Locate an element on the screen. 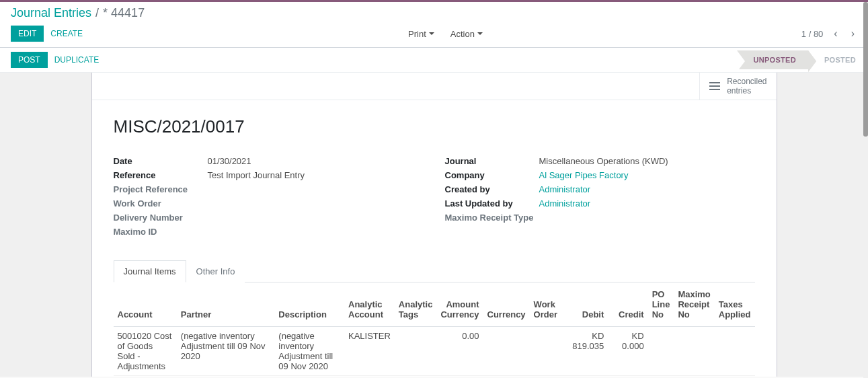 The width and height of the screenshot is (868, 378). col-analytic-tags: Analytic Tags is located at coordinates (416, 305).